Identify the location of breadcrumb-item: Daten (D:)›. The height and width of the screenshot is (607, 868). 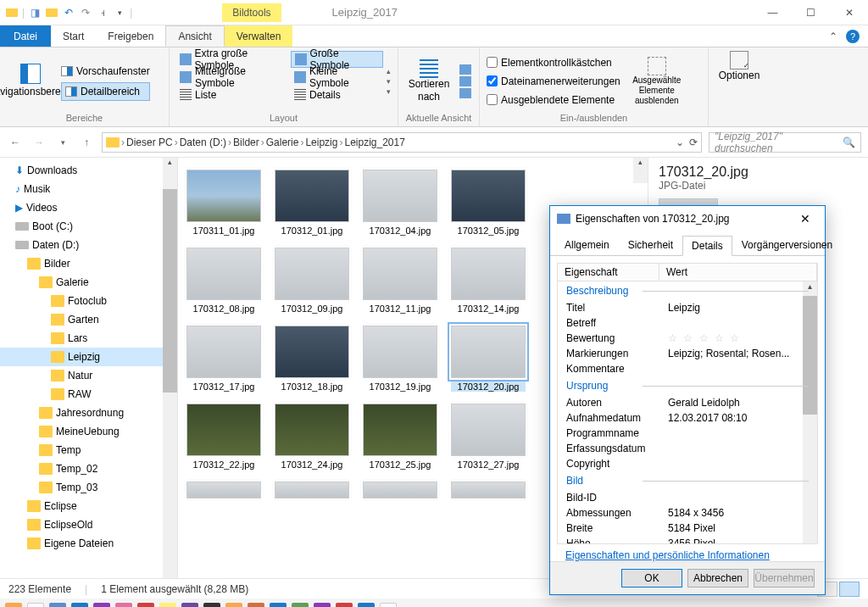
(205, 142).